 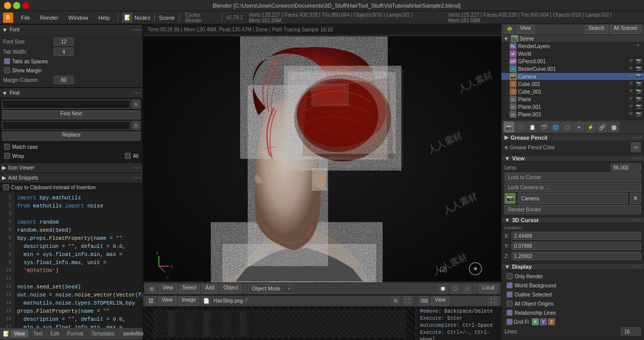 What do you see at coordinates (632, 76) in the screenshot?
I see `eye-icon-cam: 👁` at bounding box center [632, 76].